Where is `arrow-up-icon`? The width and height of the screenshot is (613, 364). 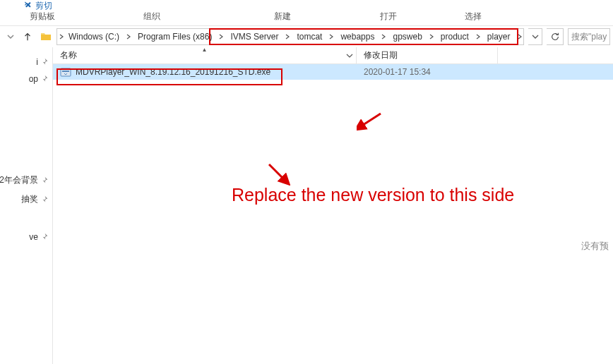
arrow-up-icon is located at coordinates (28, 37).